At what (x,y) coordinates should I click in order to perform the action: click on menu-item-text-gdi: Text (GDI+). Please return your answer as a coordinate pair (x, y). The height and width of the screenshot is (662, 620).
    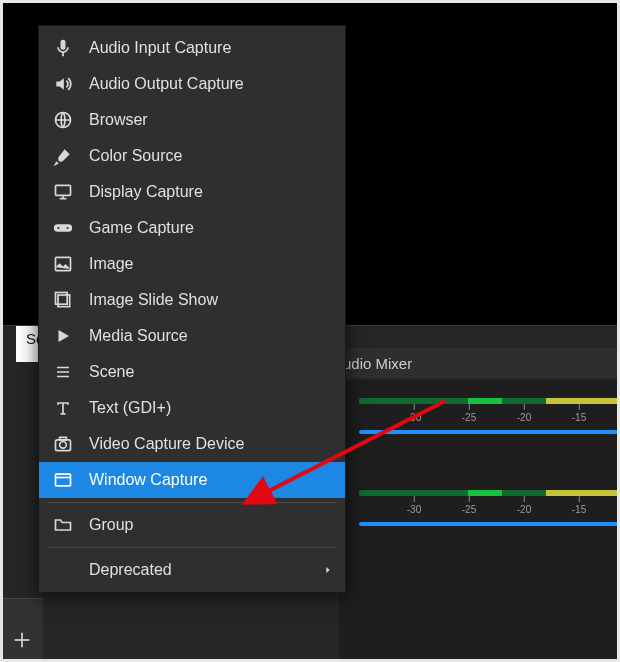
    Looking at the image, I should click on (192, 408).